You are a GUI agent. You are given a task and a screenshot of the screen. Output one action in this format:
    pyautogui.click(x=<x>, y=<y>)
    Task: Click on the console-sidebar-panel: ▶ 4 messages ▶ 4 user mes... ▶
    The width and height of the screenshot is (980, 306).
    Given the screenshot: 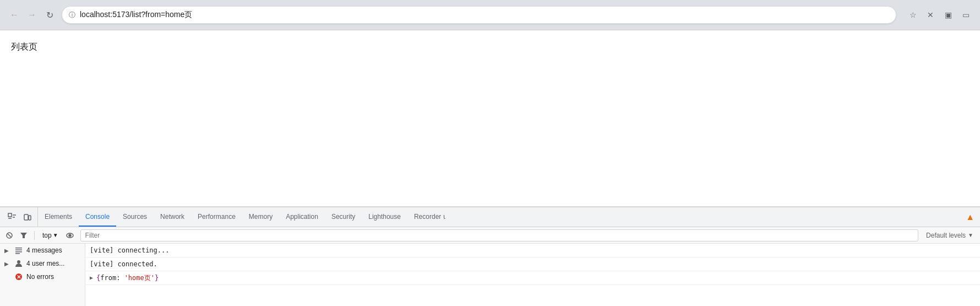 What is the action you would take?
    pyautogui.click(x=43, y=275)
    